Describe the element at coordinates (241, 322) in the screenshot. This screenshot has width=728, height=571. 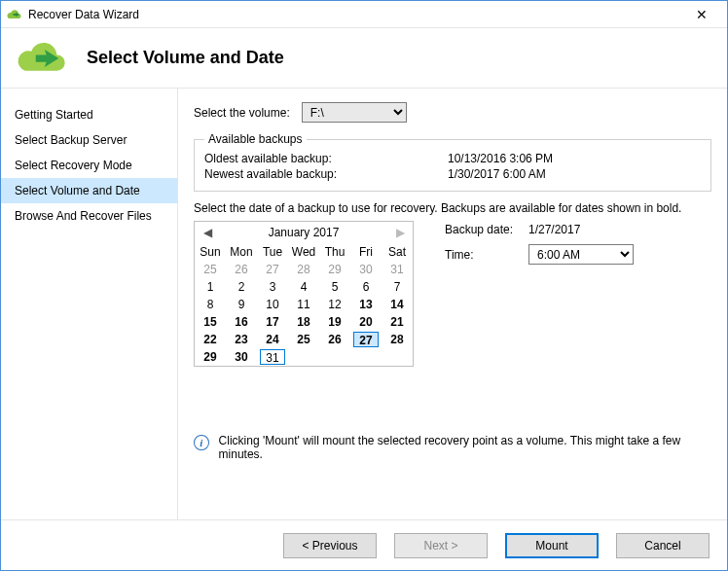
I see `calendar-day: 16` at that location.